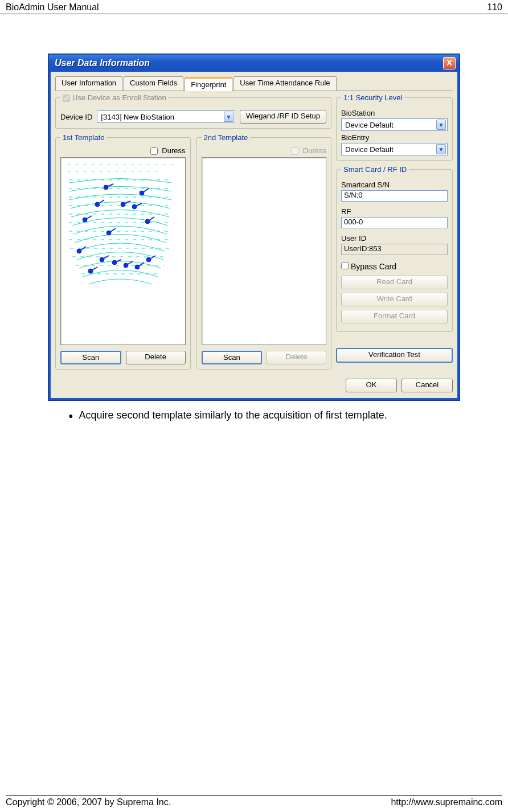  I want to click on duress2-row: Duress, so click(264, 150).